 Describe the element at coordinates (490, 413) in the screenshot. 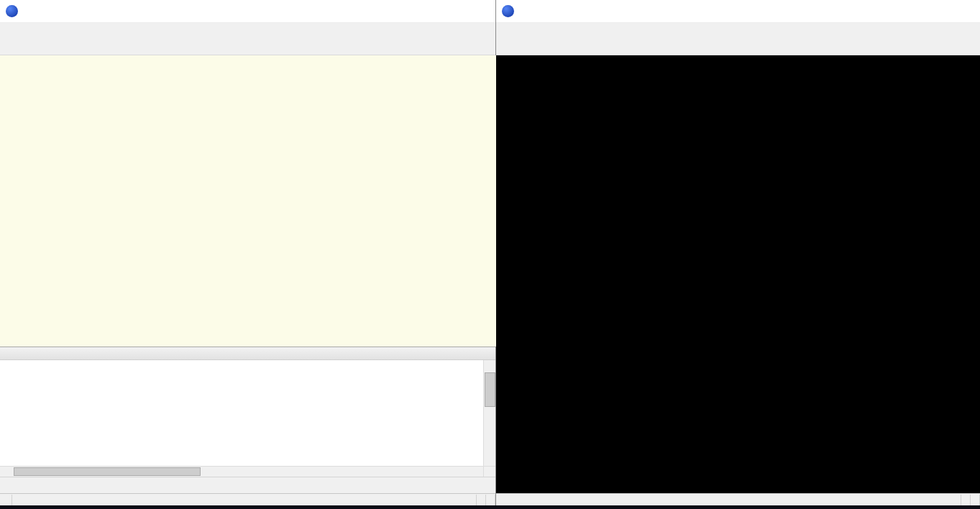

I see `vscroll-track` at that location.